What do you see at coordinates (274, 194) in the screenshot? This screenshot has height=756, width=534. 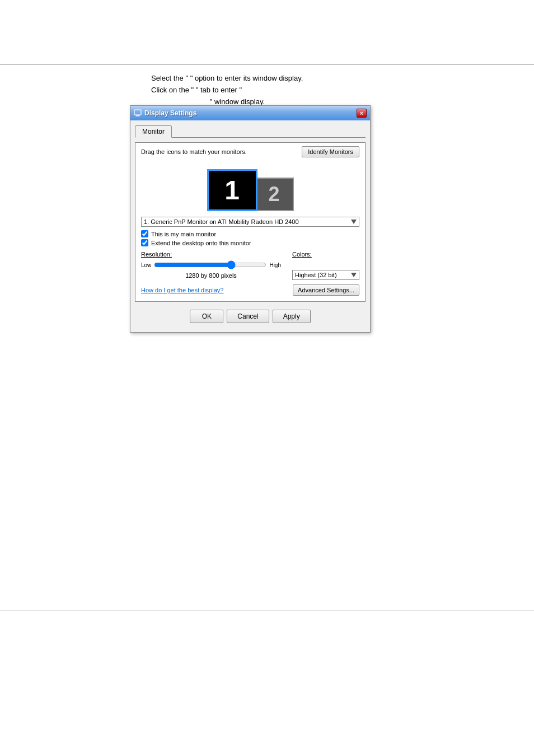 I see `monitor-2-icon: 2` at bounding box center [274, 194].